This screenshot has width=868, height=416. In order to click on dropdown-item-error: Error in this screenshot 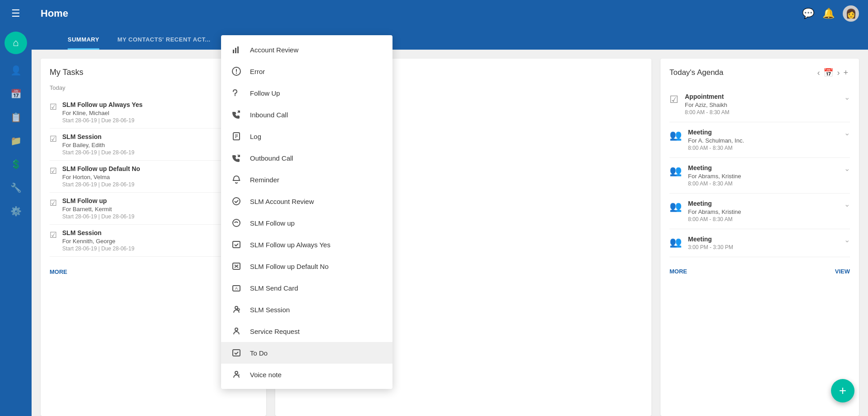, I will do `click(307, 71)`.